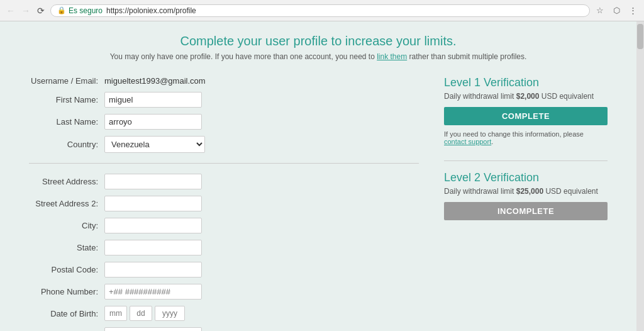 This screenshot has width=644, height=331. I want to click on dob-mm-input, so click(116, 313).